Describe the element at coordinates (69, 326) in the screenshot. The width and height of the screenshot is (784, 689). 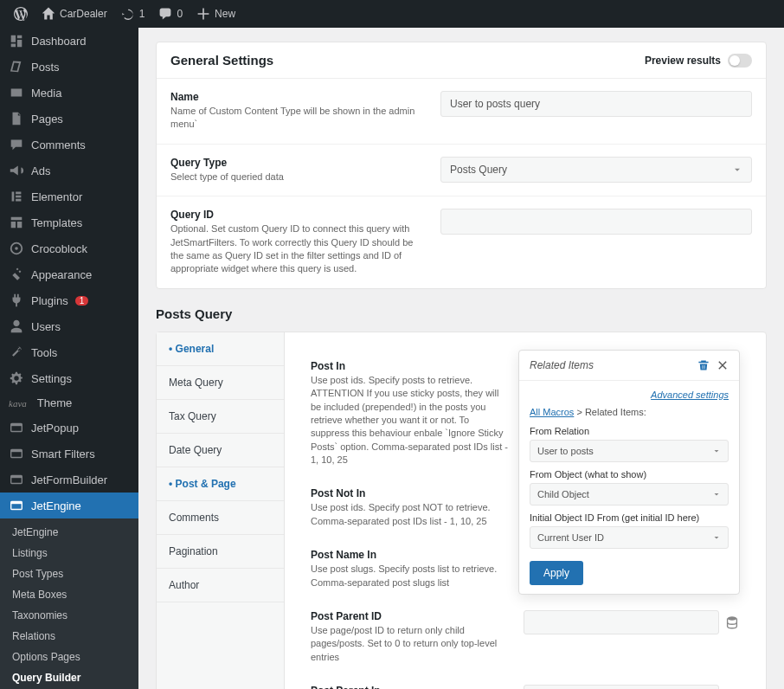
I see `sidebar-item-users: Users` at that location.